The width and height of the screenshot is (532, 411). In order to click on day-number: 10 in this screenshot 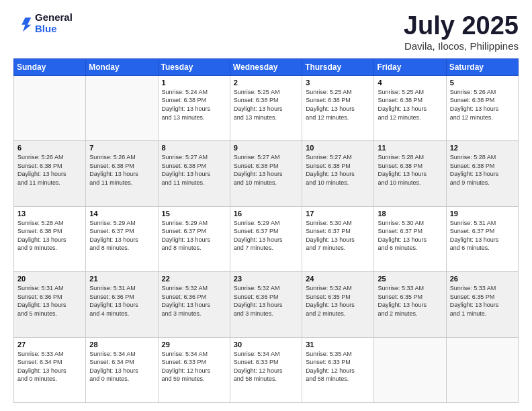, I will do `click(338, 148)`.